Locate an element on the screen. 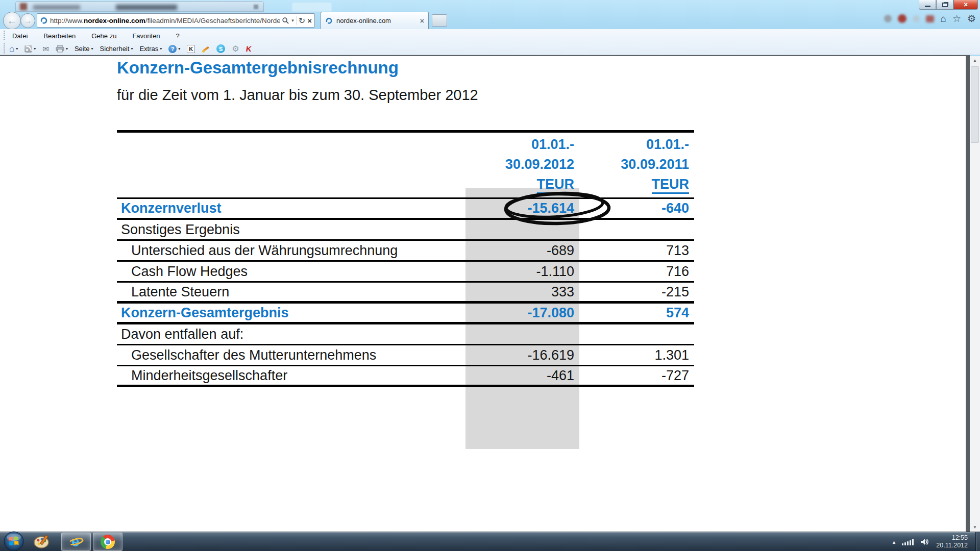 The width and height of the screenshot is (980, 551). value-2011: -215 is located at coordinates (637, 292).